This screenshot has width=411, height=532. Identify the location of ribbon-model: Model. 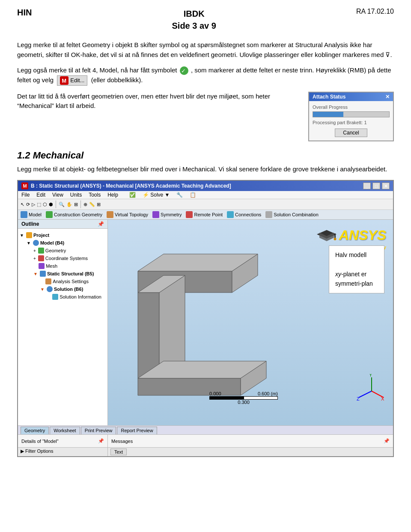
(31, 215).